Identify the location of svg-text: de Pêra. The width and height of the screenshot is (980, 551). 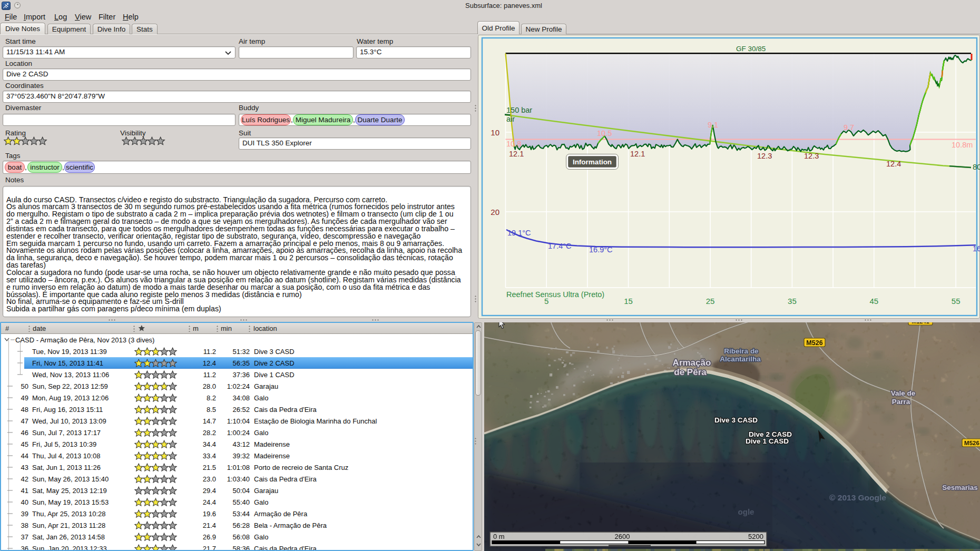
(690, 372).